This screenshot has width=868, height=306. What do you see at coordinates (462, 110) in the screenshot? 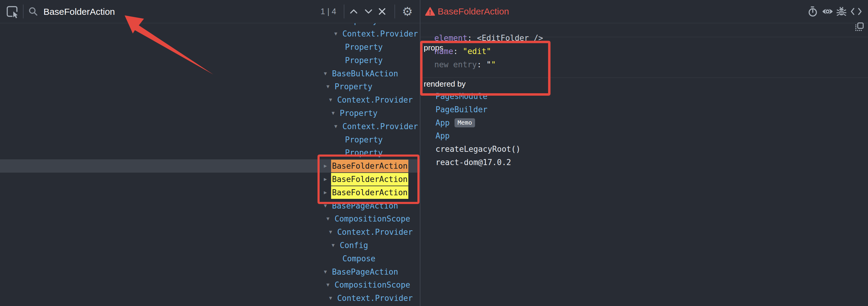
I see `owner-link: PageBuilder` at bounding box center [462, 110].